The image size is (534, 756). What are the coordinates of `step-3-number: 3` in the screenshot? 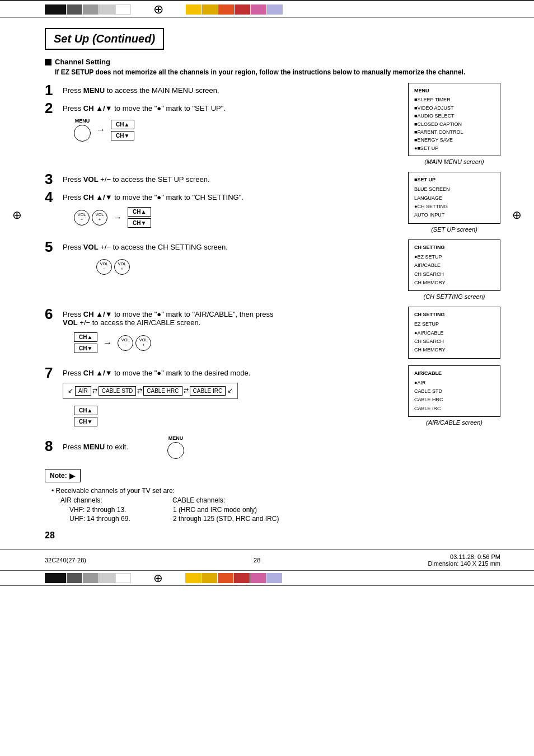 It's located at (54, 179).